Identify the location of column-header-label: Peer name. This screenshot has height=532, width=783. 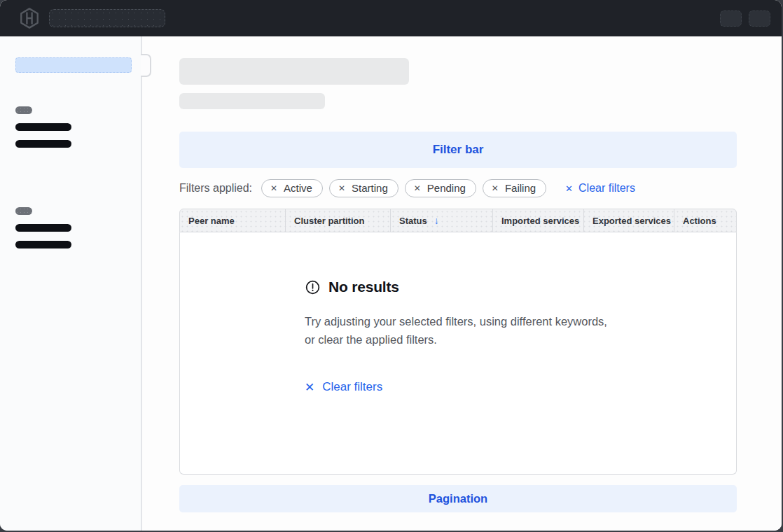
(212, 221).